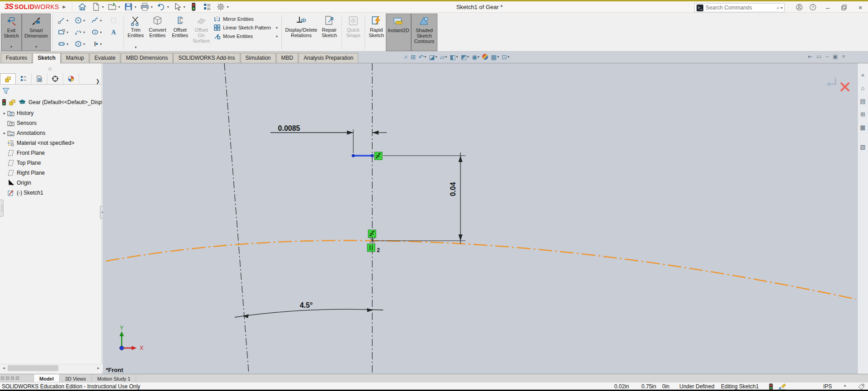  I want to click on tab-motion-study-1: Motion Study 1, so click(114, 378).